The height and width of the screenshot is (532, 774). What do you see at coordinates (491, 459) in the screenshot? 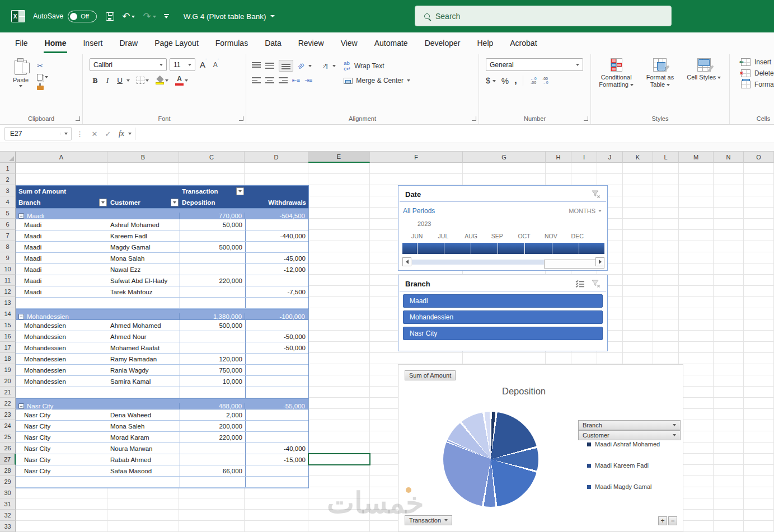
I see `pie-chart` at bounding box center [491, 459].